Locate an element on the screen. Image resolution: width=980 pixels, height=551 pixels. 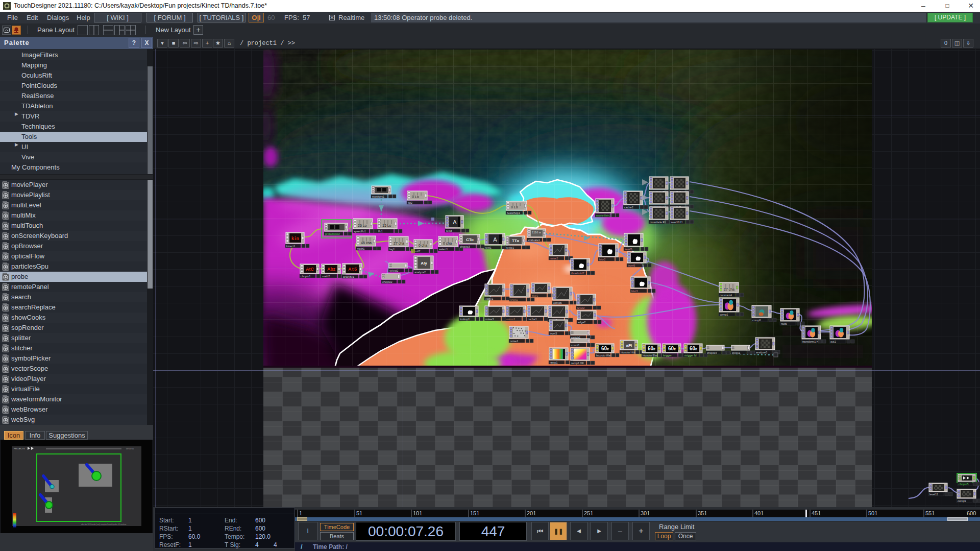
svg-text: 551 is located at coordinates (930, 513).